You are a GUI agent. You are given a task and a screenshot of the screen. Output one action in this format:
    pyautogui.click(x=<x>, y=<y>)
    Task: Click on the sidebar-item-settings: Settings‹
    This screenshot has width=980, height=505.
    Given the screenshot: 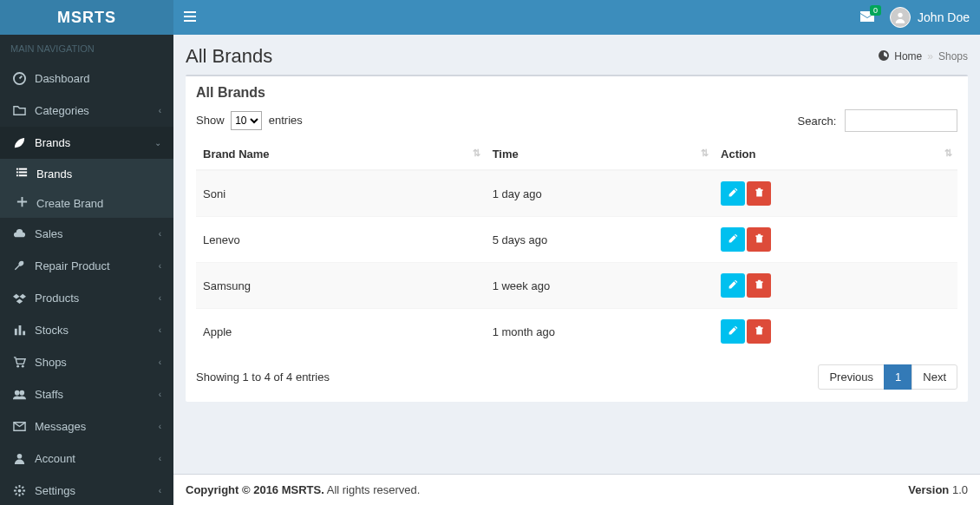 What is the action you would take?
    pyautogui.click(x=87, y=489)
    